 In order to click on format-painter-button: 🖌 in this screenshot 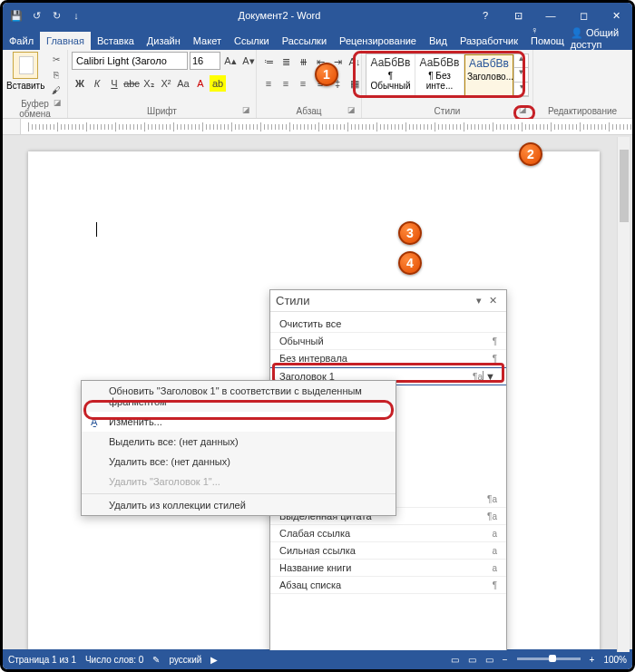, I will do `click(56, 92)`.